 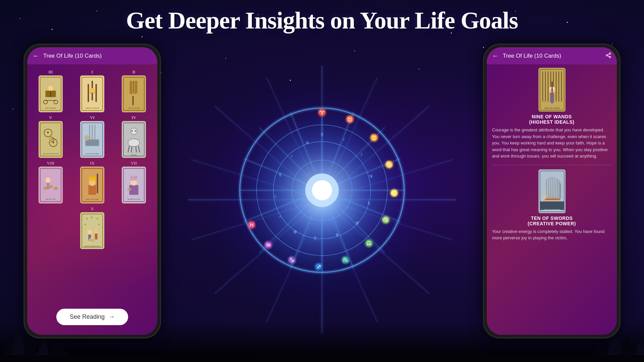 What do you see at coordinates (134, 94) in the screenshot?
I see `tarot-card-wands2: TEN OF WANDS` at bounding box center [134, 94].